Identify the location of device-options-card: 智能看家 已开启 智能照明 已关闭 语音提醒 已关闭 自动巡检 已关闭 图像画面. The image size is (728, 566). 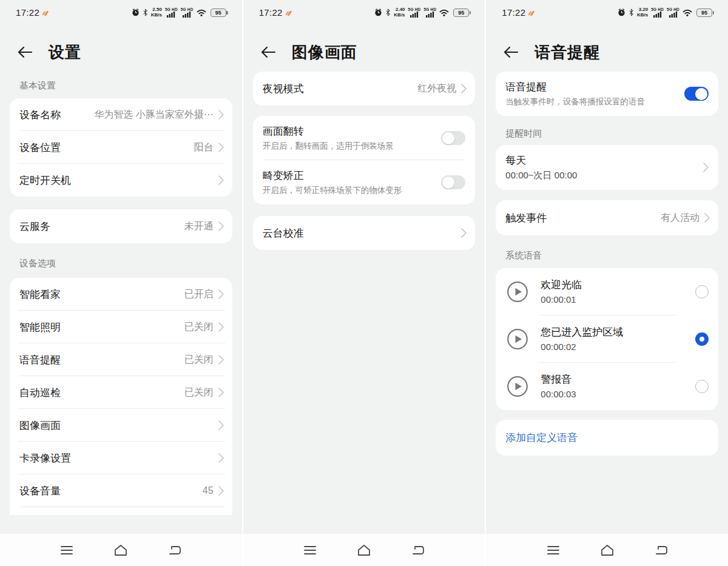
(121, 397).